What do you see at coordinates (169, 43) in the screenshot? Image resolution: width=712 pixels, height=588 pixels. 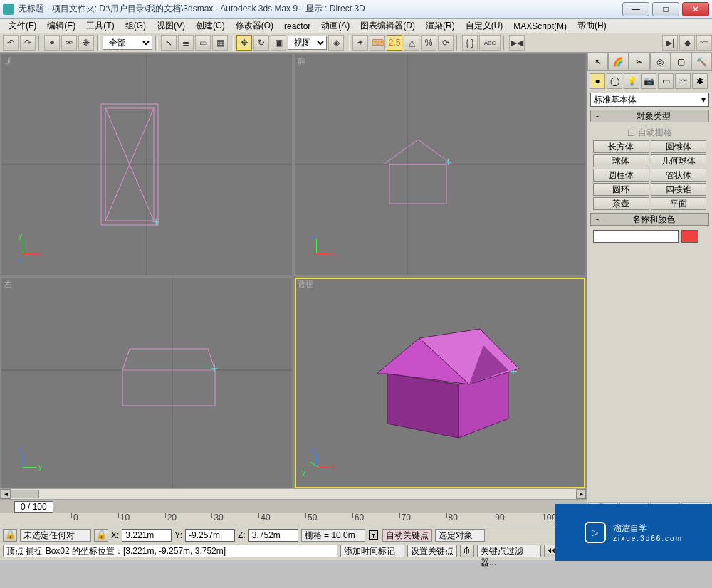 I see `select-object-button: ↖` at bounding box center [169, 43].